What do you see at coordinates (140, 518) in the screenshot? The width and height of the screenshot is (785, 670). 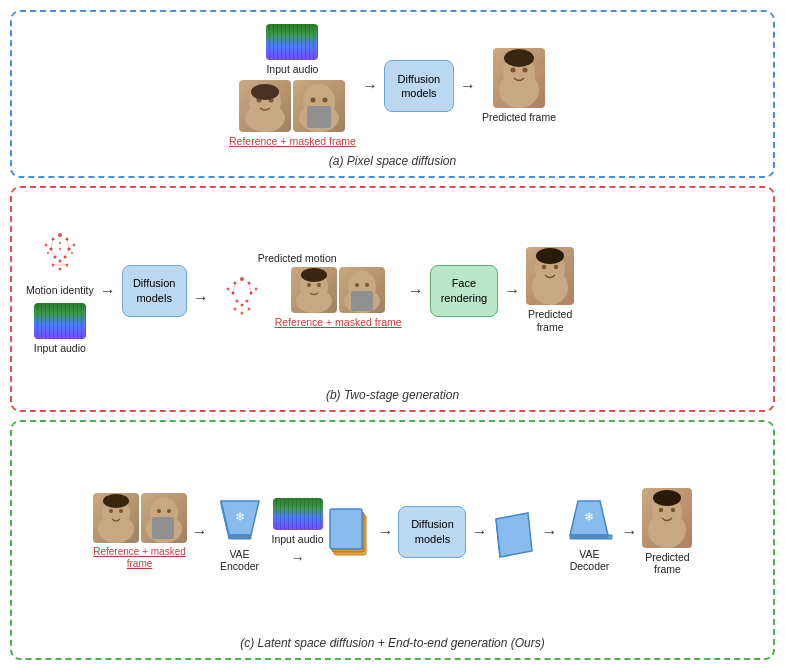 I see `ref-frames-c` at bounding box center [140, 518].